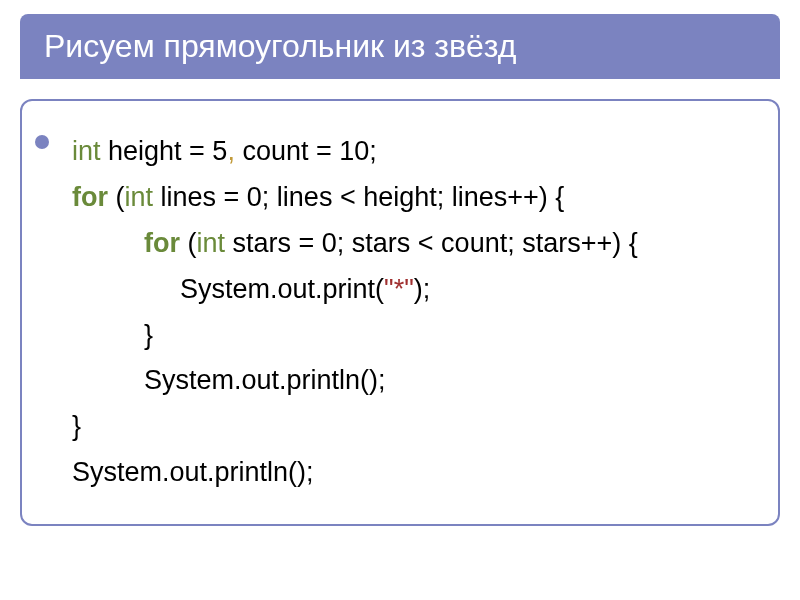 This screenshot has width=800, height=600. I want to click on bullet-icon, so click(42, 142).